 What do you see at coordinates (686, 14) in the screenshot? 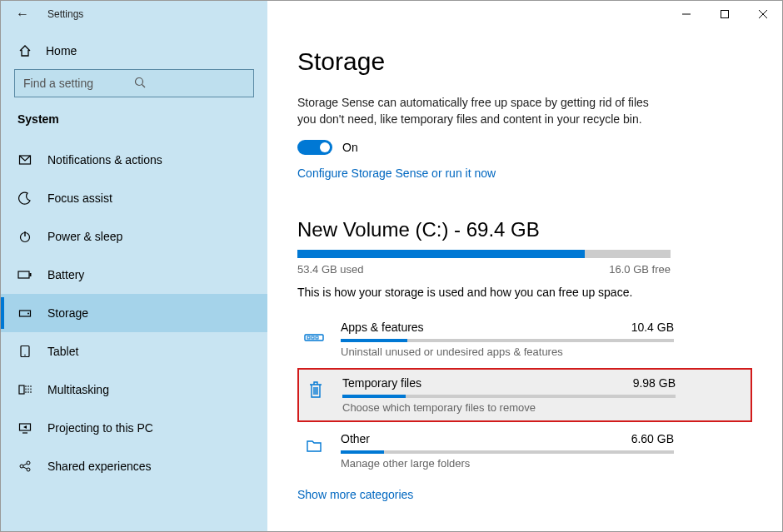
I see `minimize-button` at bounding box center [686, 14].